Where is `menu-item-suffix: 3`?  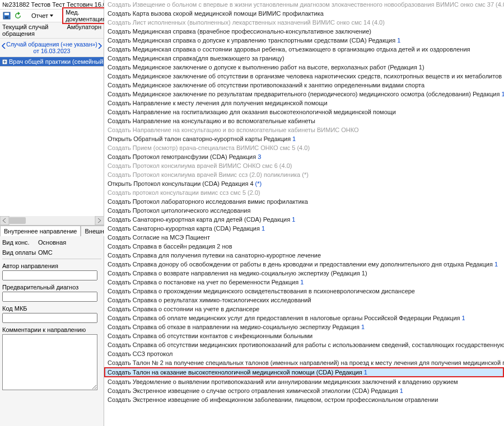 menu-item-suffix: 3 is located at coordinates (259, 157).